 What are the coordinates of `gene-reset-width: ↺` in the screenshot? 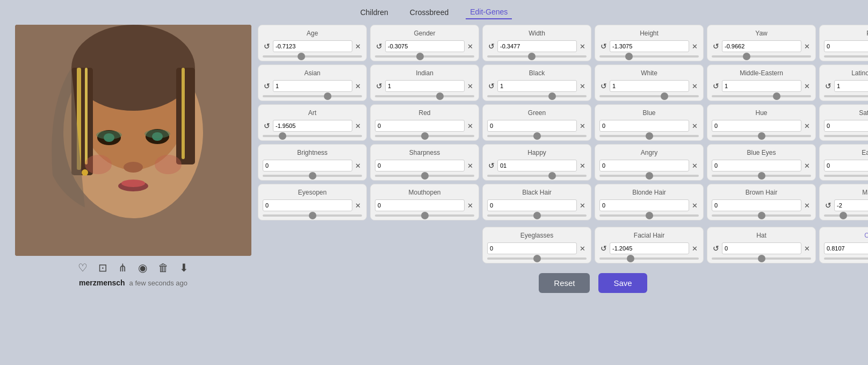 It's located at (491, 46).